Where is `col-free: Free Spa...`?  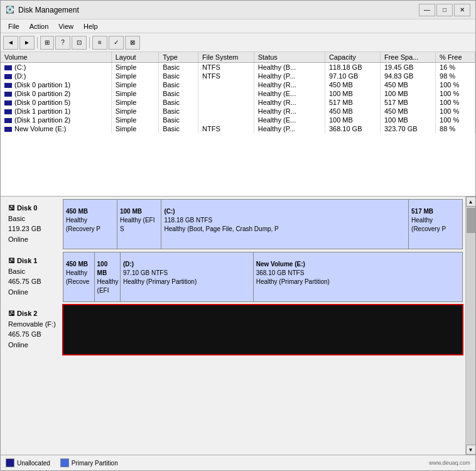 col-free: Free Spa... is located at coordinates (408, 58).